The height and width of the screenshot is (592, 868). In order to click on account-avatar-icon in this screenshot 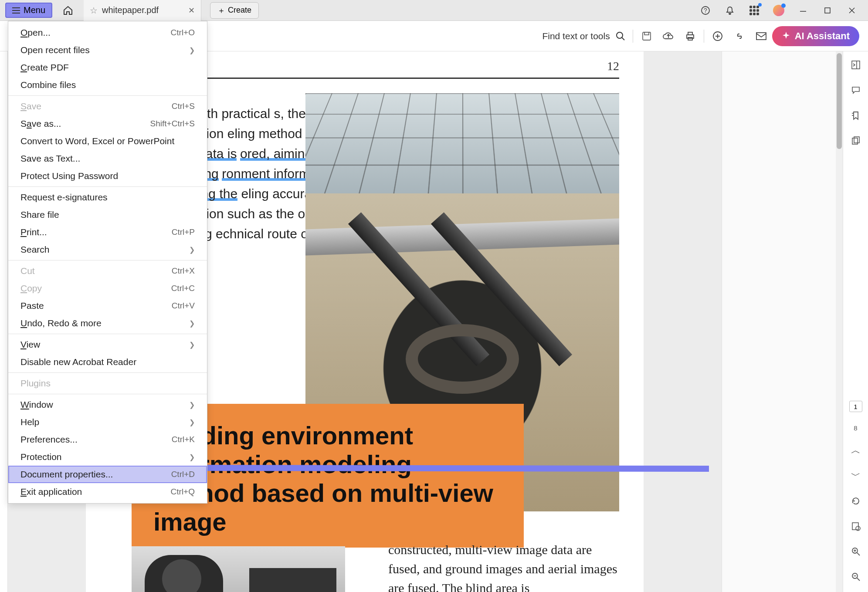, I will do `click(779, 10)`.